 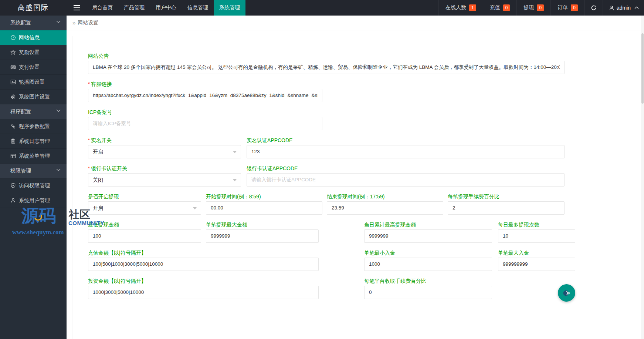 What do you see at coordinates (88, 23) in the screenshot?
I see `page-title: 网站设置` at bounding box center [88, 23].